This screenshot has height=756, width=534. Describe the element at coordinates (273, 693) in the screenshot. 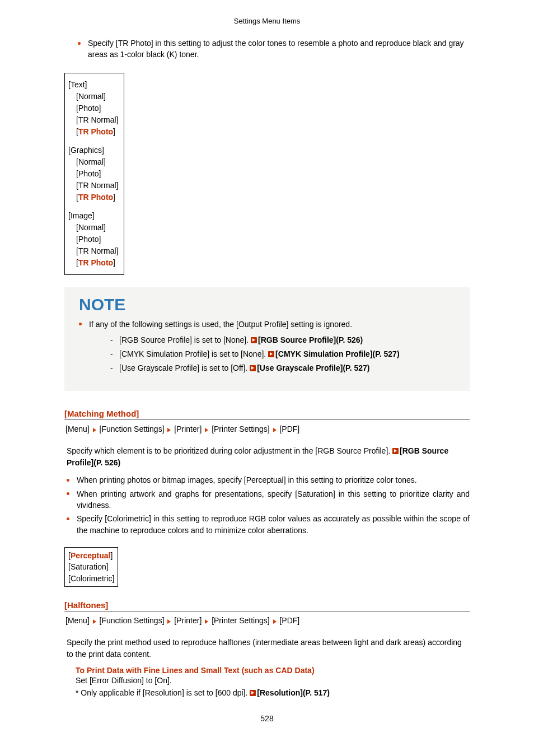

I see `halftones-note: * Only applicable if [Resolution] is set…` at that location.